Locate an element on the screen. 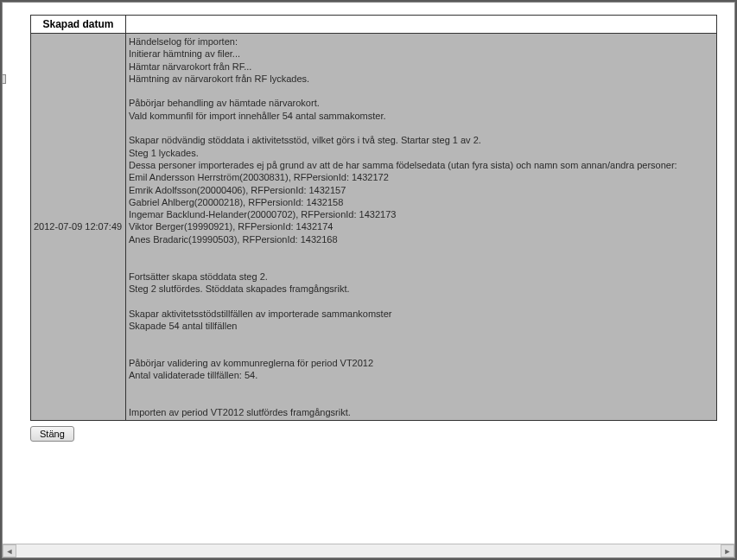  table-header-row: Skapad datum is located at coordinates (374, 24).